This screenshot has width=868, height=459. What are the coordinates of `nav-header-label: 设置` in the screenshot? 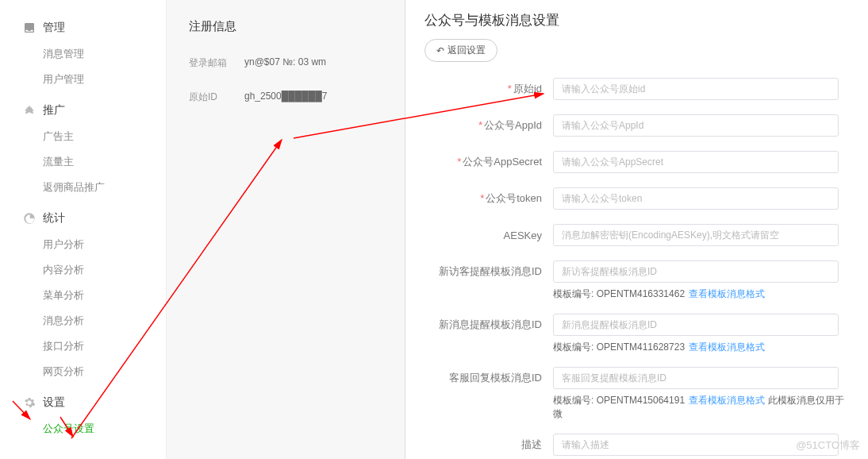 It's located at (54, 403).